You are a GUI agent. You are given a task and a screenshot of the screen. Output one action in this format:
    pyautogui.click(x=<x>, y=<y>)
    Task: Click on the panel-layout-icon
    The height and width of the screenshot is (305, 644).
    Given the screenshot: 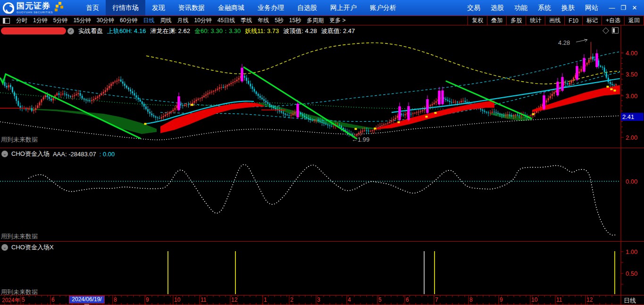 What is the action you would take?
    pyautogui.click(x=615, y=30)
    